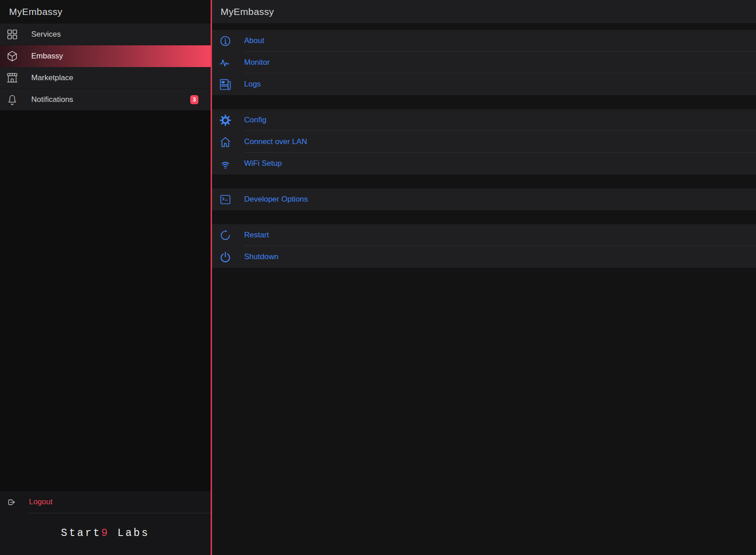 This screenshot has height=555, width=756. I want to click on home-icon, so click(226, 142).